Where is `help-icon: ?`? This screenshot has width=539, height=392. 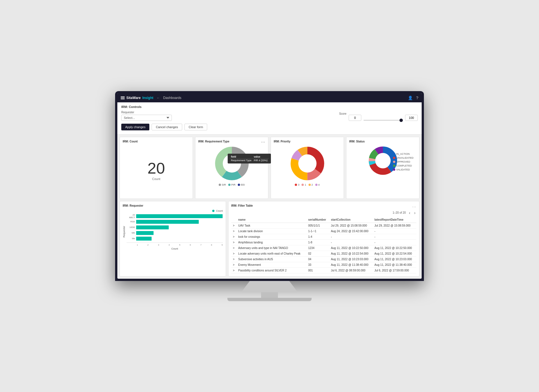
help-icon: ? is located at coordinates (417, 98).